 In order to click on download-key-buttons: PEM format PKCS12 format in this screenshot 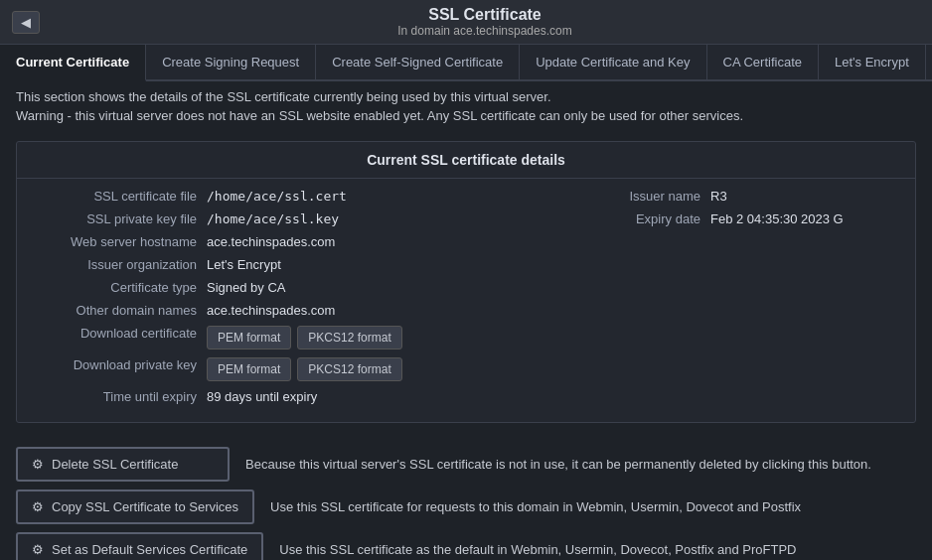, I will do `click(304, 369)`.